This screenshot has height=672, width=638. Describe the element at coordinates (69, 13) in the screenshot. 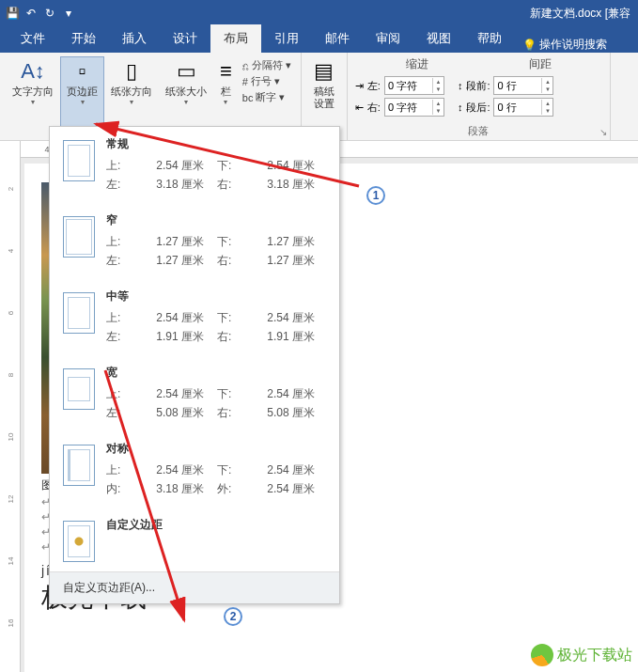

I see `qat-more-icon: ▾` at that location.